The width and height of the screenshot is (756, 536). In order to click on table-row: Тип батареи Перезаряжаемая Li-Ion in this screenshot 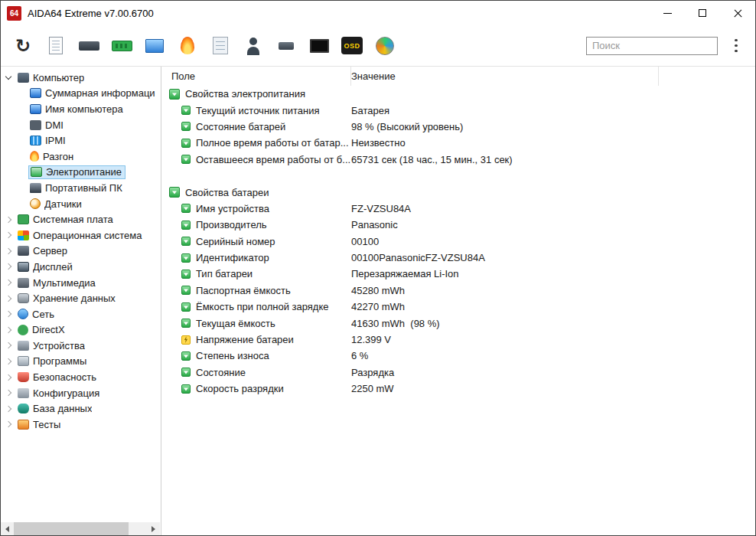, I will do `click(458, 274)`.